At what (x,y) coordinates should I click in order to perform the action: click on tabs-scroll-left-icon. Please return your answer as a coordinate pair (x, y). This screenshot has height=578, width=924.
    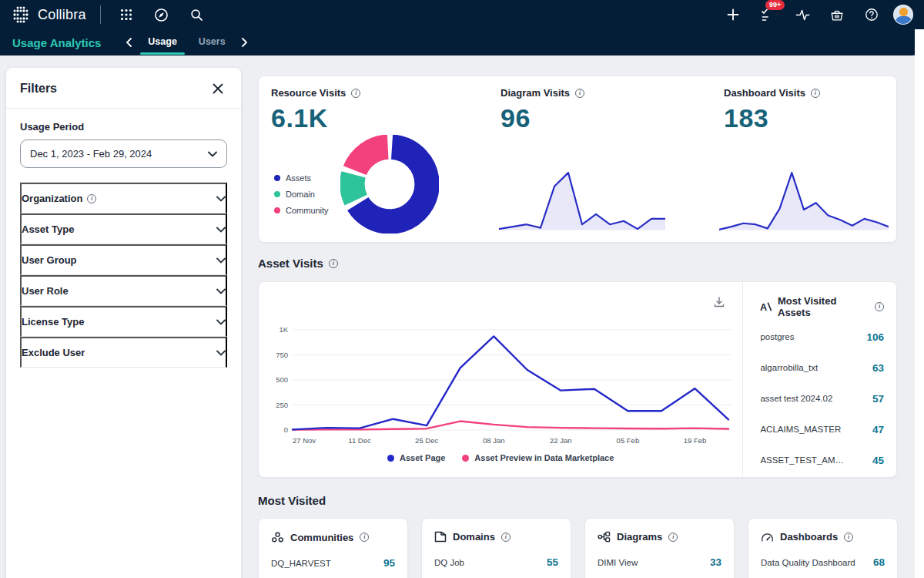
    Looking at the image, I should click on (129, 42).